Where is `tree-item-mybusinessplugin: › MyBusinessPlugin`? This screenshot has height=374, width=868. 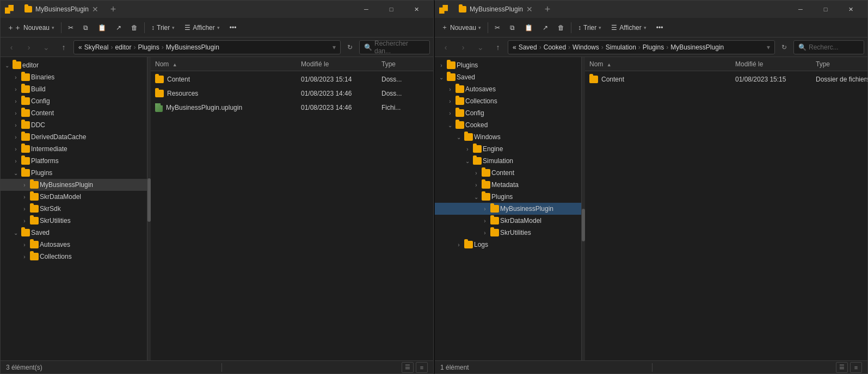 tree-item-mybusinessplugin: › MyBusinessPlugin is located at coordinates (74, 185).